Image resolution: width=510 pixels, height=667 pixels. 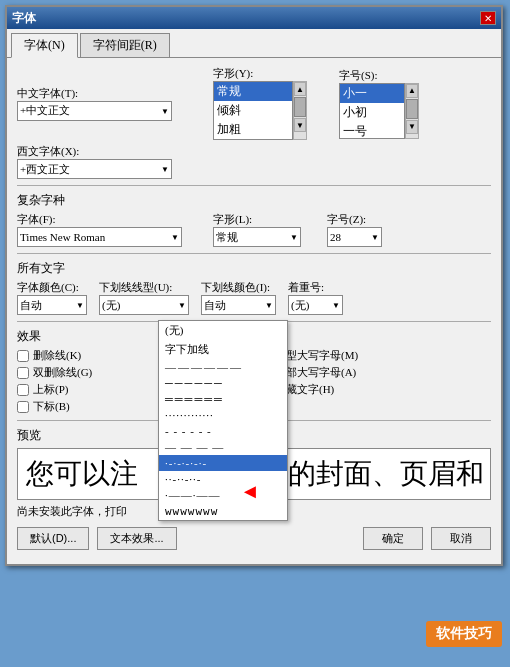 I want to click on all-text-row: 字体颜色(C): 自动 ▼ 下划线线型(U): (无) ▼ 下划线颜色(I): …, so click(x=254, y=298).